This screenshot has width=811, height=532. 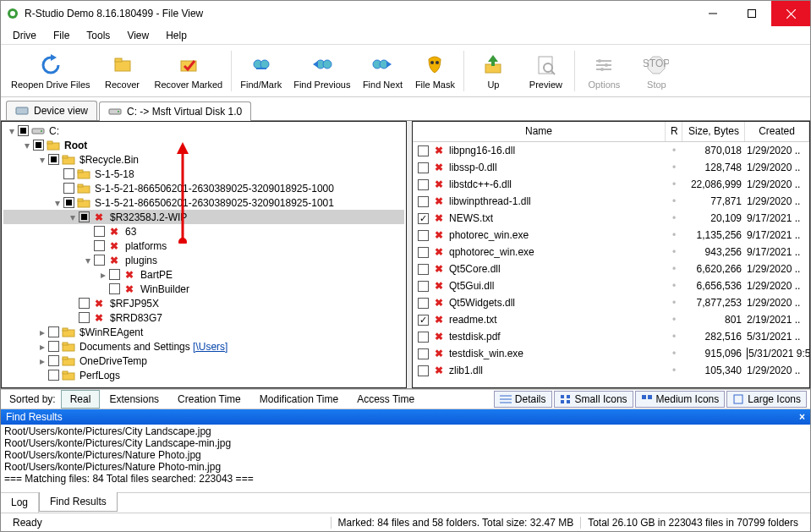 I want to click on toolbar-find-next: Find Next, so click(x=382, y=71).